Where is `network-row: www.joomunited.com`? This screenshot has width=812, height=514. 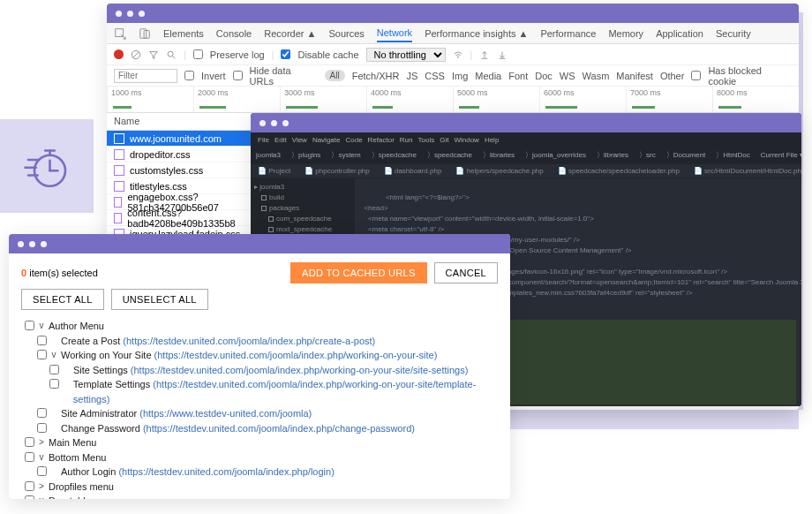
network-row: www.joomunited.com is located at coordinates (180, 139).